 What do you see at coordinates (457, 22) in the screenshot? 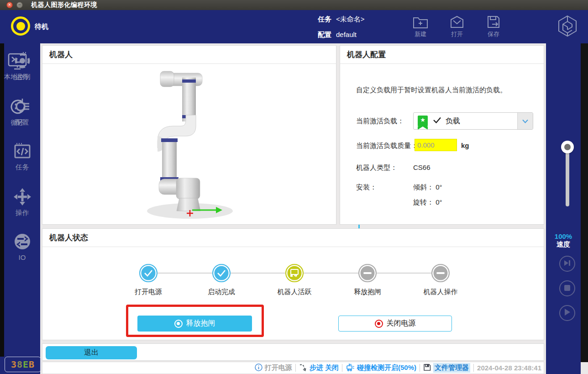
I see `open-file-icon` at bounding box center [457, 22].